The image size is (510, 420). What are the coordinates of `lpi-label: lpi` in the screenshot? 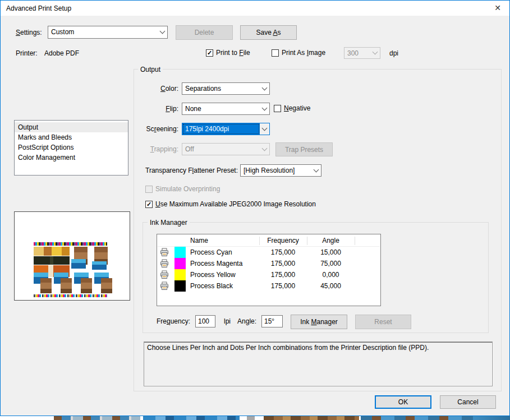 It's located at (227, 321).